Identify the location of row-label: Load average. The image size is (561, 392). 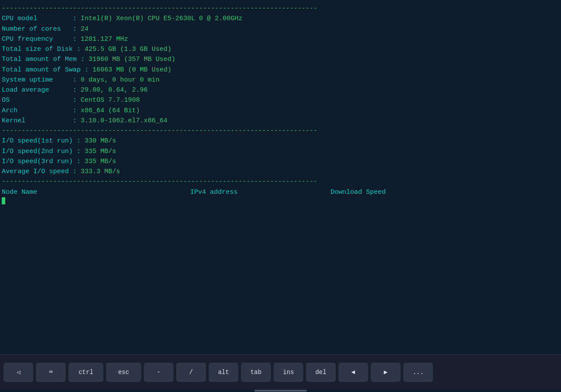
(35, 90).